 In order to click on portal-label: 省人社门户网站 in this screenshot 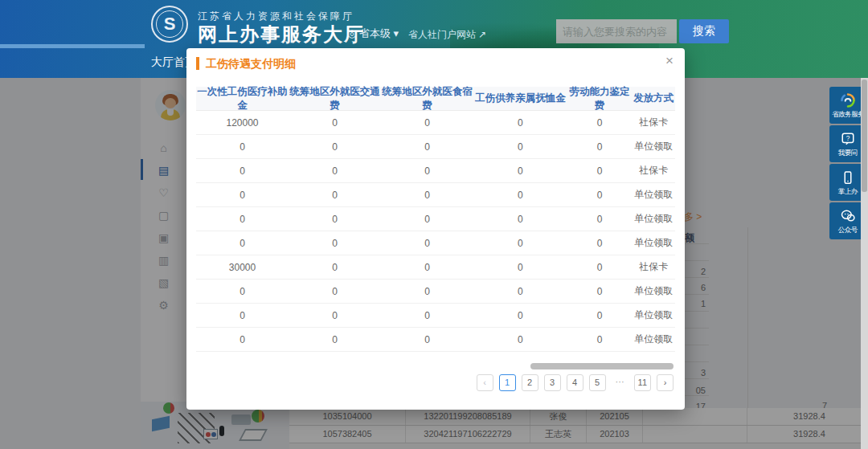, I will do `click(442, 35)`.